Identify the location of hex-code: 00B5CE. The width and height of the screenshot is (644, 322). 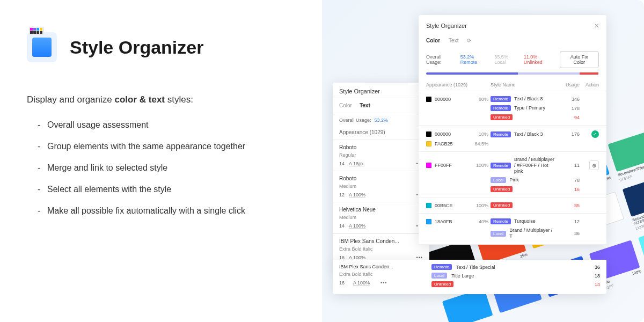
(444, 206).